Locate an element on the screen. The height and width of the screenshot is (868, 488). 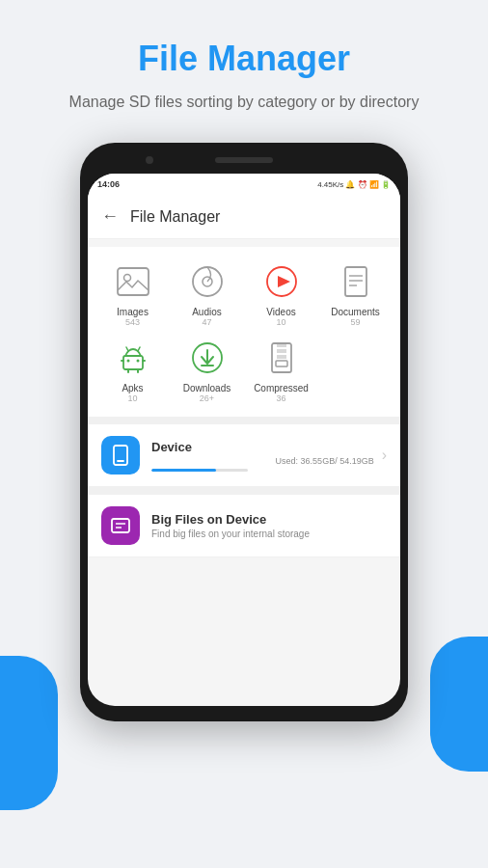
images-label: Images is located at coordinates (133, 312).